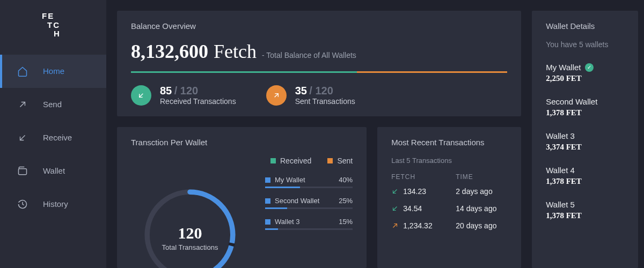 The height and width of the screenshot is (268, 644). What do you see at coordinates (53, 25) in the screenshot?
I see `brand-logo: FETCH` at bounding box center [53, 25].